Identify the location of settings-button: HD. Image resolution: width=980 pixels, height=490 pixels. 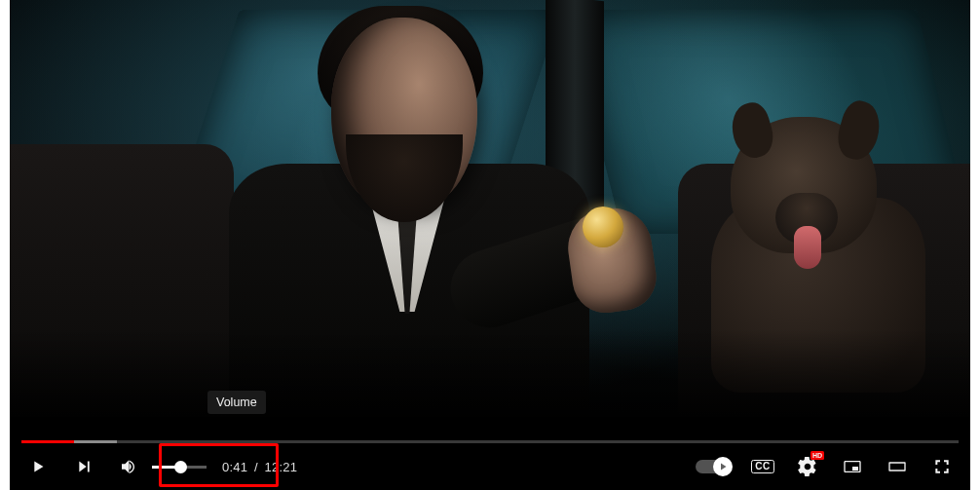
(808, 467).